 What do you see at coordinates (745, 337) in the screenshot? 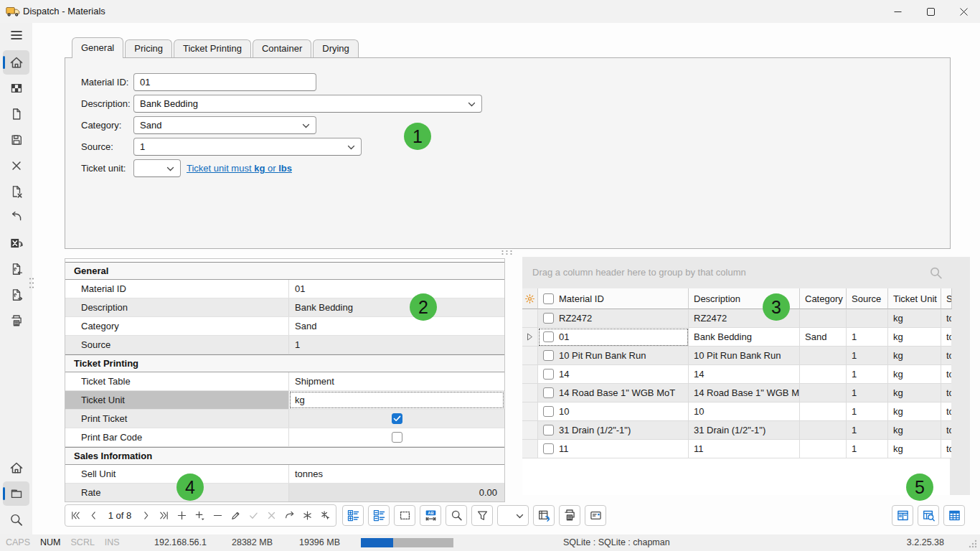
I see `grid-cell: Bank Bedding` at bounding box center [745, 337].